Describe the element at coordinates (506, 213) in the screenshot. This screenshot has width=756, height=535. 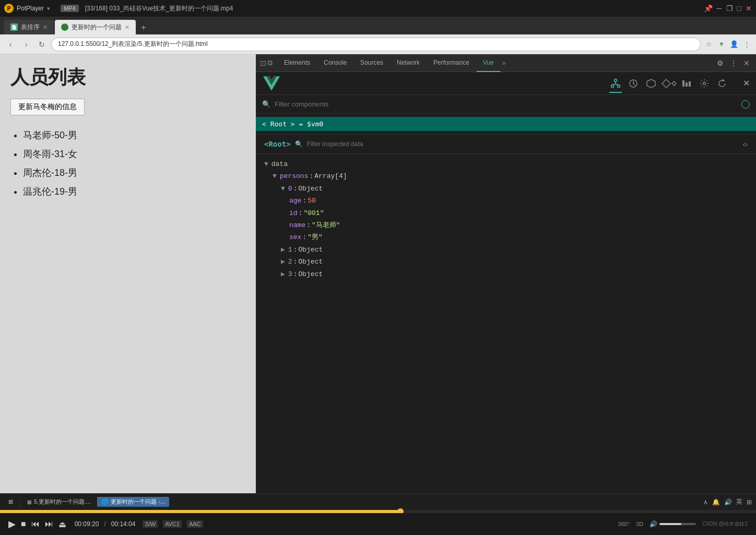
I see `id-field: id : "001"` at that location.